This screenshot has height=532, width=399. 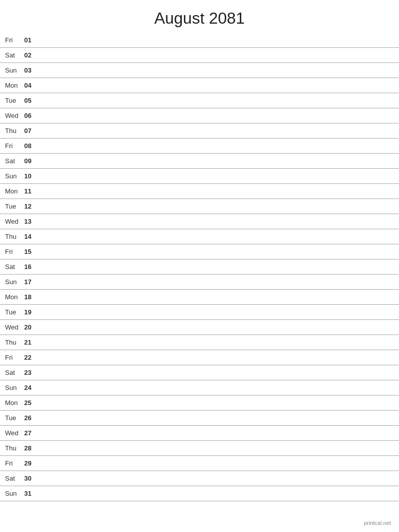 What do you see at coordinates (200, 312) in the screenshot?
I see `calendar-row: Tue19` at bounding box center [200, 312].